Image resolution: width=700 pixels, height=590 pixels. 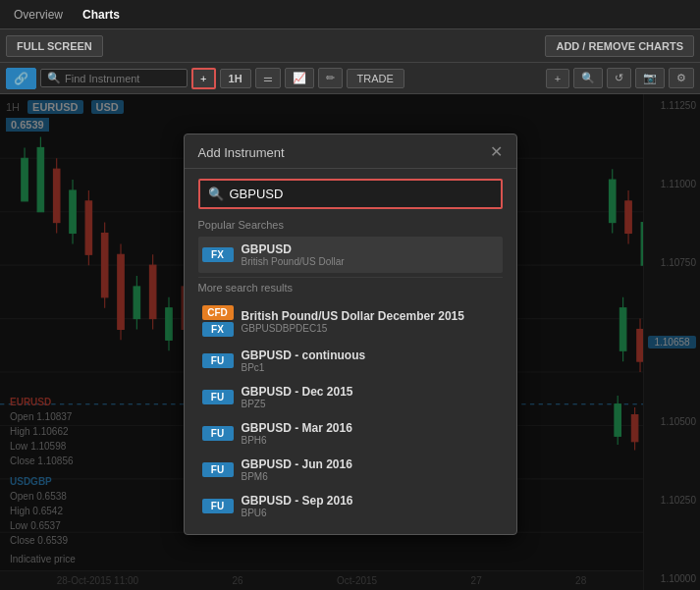 What do you see at coordinates (304, 367) in the screenshot?
I see `more-result-sub-1: BPc1` at bounding box center [304, 367].